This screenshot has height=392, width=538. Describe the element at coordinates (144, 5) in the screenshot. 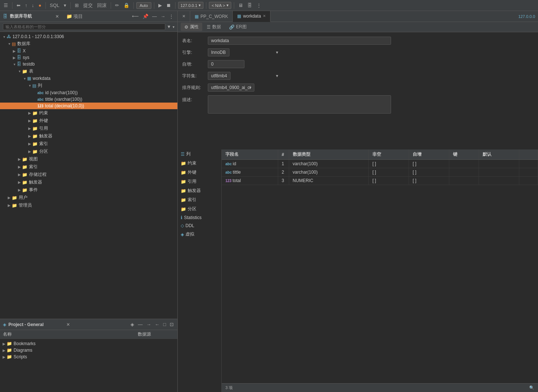

I see `auto-button: Auto` at that location.